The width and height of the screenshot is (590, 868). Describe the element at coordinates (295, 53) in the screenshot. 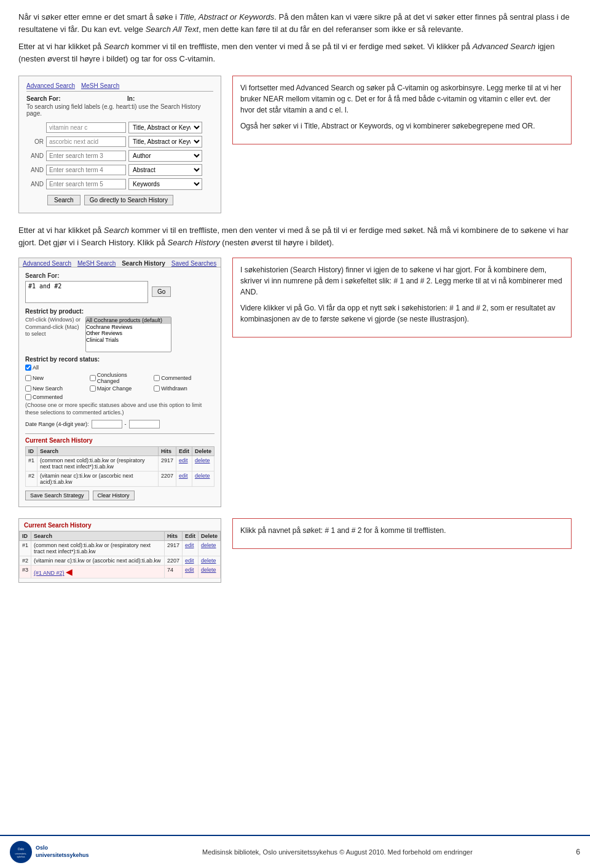

I see `intro-para2: Etter at vi har klikket på Search kommer…` at that location.